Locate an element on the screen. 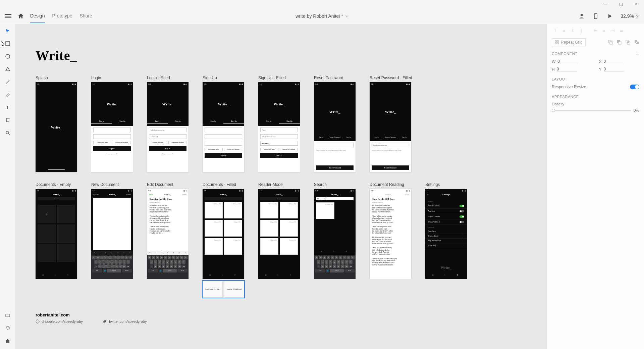 The width and height of the screenshot is (644, 349). artboard-login: 9:41▮▮ ⧈ ▮Write_ Sign InSign Up Continue… is located at coordinates (112, 127).